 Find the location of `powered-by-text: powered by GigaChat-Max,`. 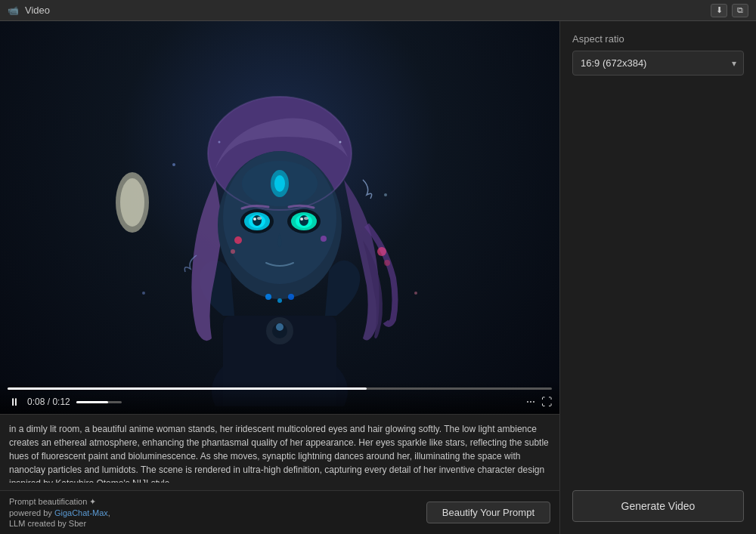

powered-by-text: powered by GigaChat-Max, is located at coordinates (60, 513).